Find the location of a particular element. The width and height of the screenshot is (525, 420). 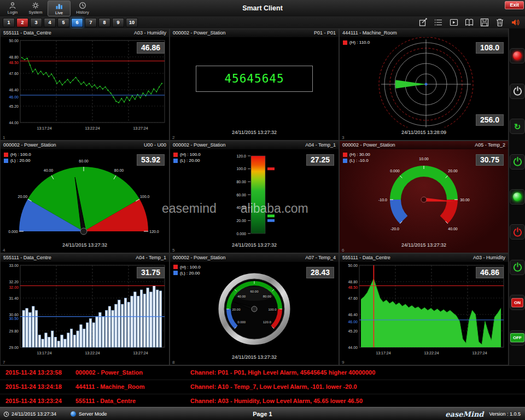

power-gray-button is located at coordinates (517, 91).